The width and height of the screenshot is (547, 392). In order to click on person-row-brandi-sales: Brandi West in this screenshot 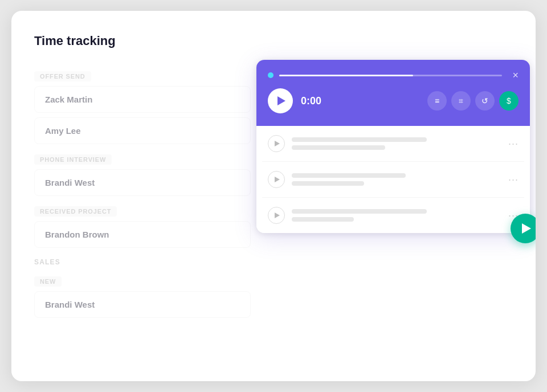, I will do `click(142, 304)`.